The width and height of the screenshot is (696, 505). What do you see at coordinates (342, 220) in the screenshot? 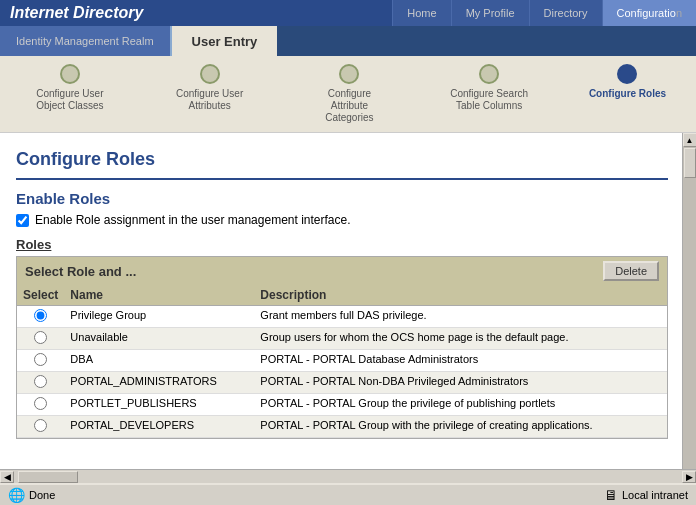
I see `enable-roles-row: Enable Role assignment in the user manag…` at bounding box center [342, 220].